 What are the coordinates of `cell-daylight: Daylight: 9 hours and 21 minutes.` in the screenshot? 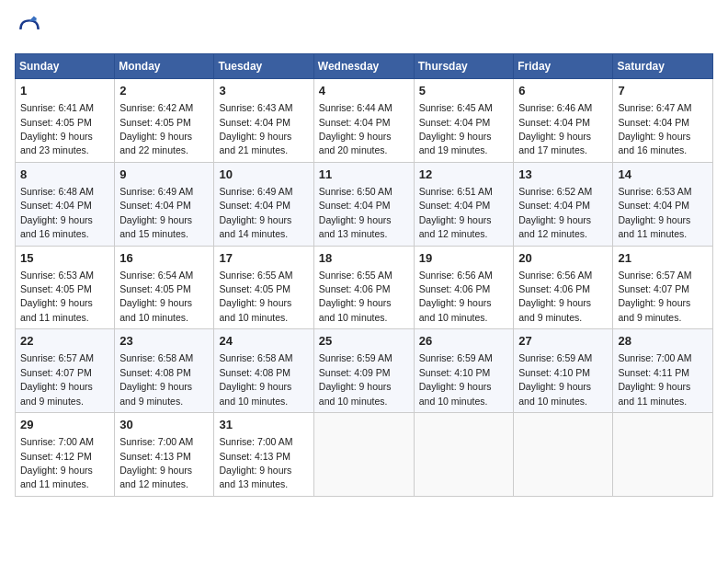 It's located at (256, 144).